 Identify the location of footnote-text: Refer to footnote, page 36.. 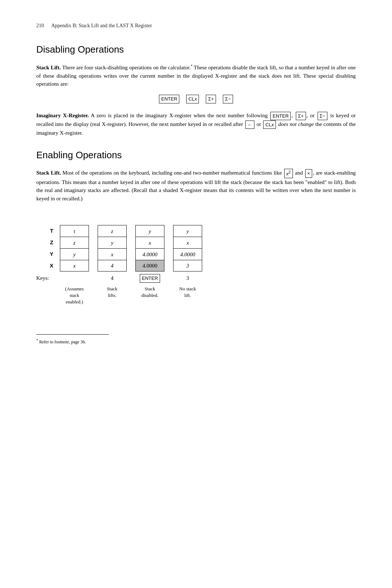
(62, 342).